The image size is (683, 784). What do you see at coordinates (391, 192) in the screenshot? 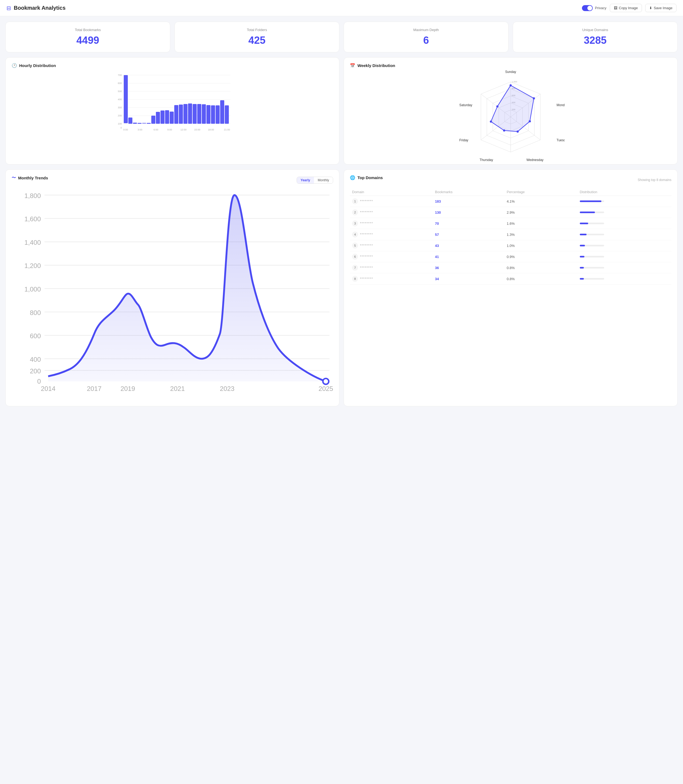
I see `col-domain: Domain` at bounding box center [391, 192].